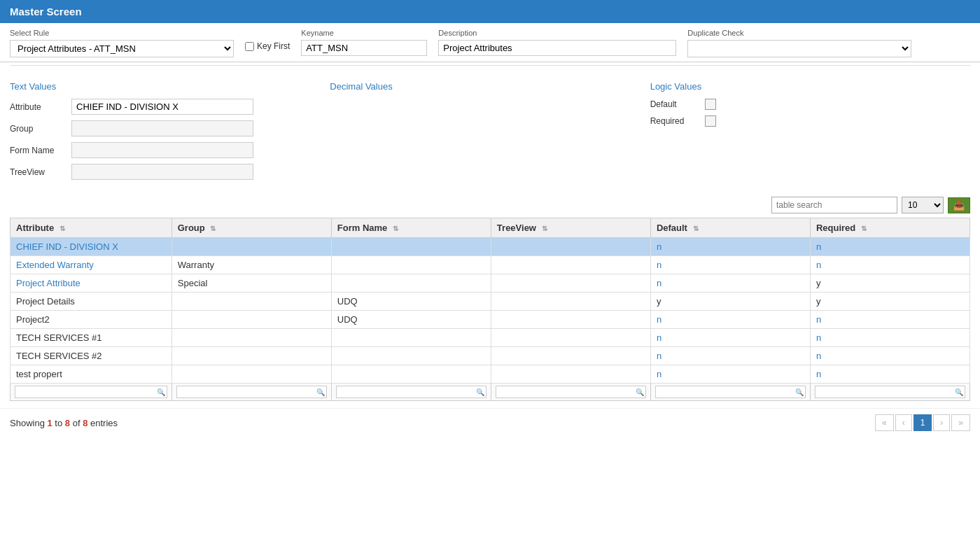  Describe the element at coordinates (364, 48) in the screenshot. I see `keyname-input` at that location.